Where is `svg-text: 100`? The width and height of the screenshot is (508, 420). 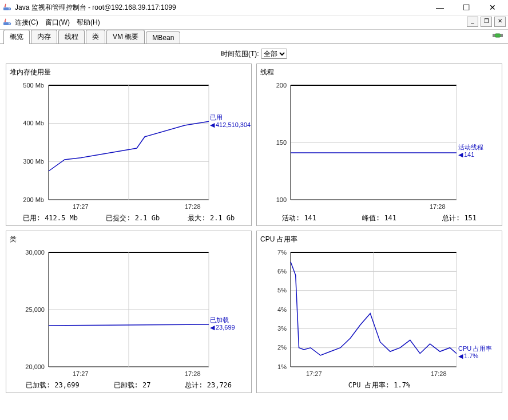
svg-text: 100 is located at coordinates (281, 200).